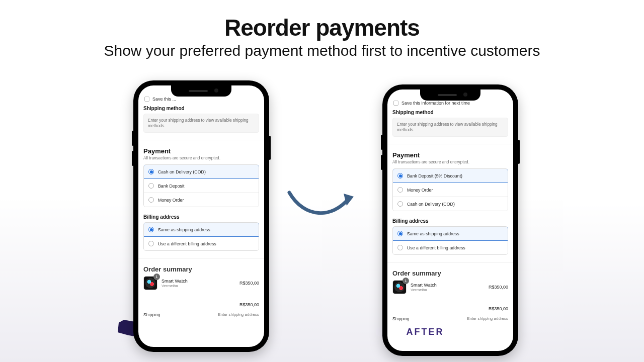 The width and height of the screenshot is (644, 362). What do you see at coordinates (164, 99) in the screenshot?
I see `save-info-label: Save this ...` at bounding box center [164, 99].